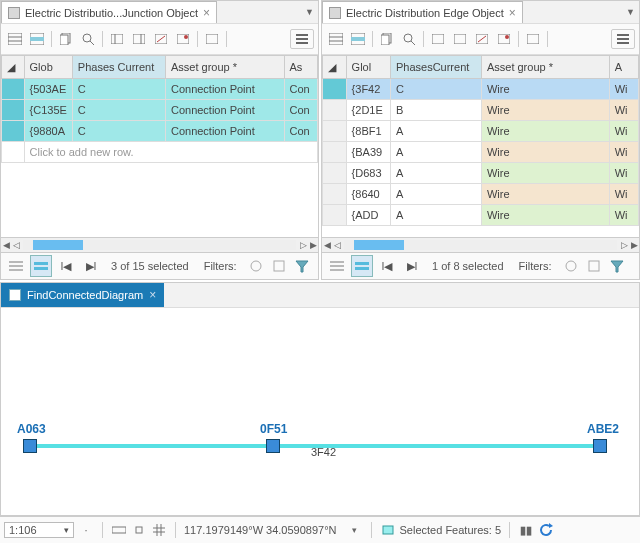 Image resolution: width=640 pixels, height=550 pixels. I want to click on rows-icon, so click(16, 266).